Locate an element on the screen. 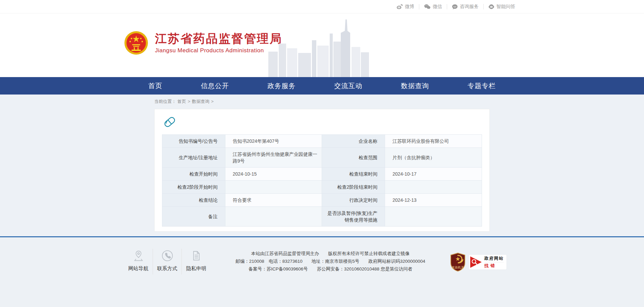  table-row: 检查开始时间2024-10-15检查结束时间2024-10-17 is located at coordinates (322, 174).